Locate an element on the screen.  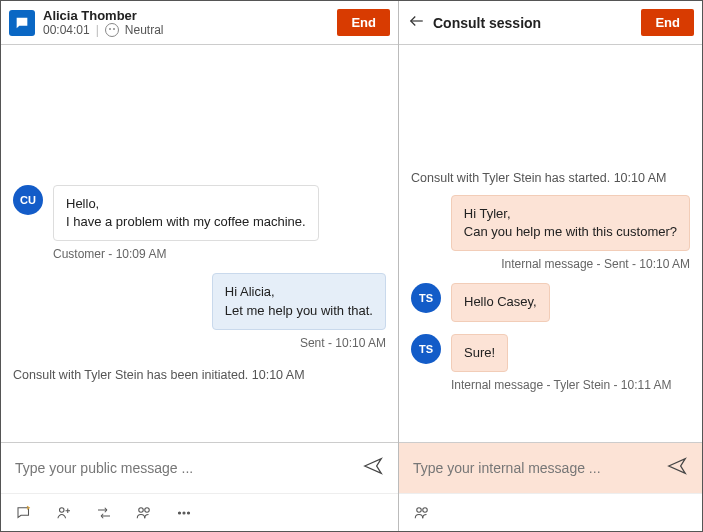
system-message: Consult with Tyler Stein has been initia… is located at coordinates (200, 375).